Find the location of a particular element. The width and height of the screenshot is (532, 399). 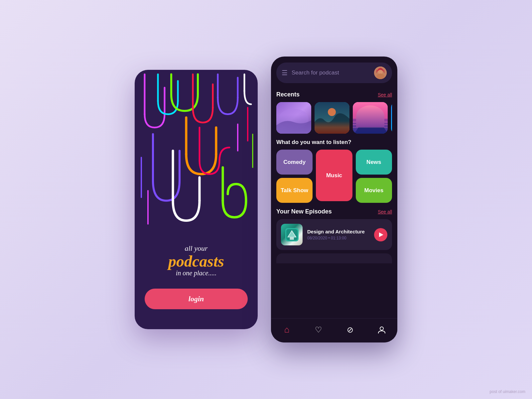

nav-home: ⌂ is located at coordinates (287, 330).